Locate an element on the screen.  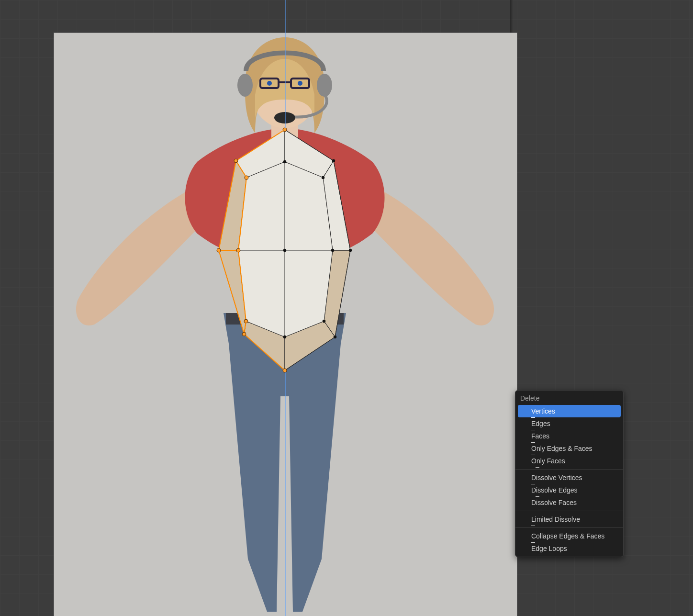
context-menu-item-edge-loops: Edge Loops is located at coordinates (570, 549).